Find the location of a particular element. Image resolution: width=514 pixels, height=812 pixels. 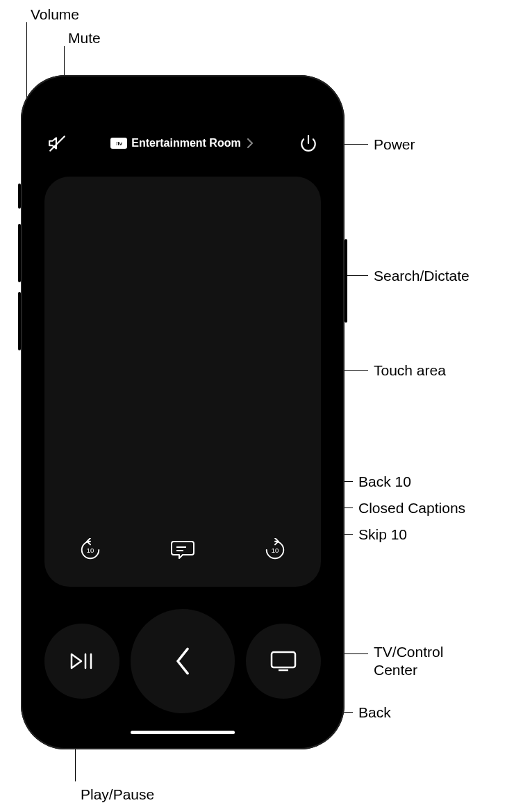

callout-skip-10: Skip 10 is located at coordinates (383, 535).